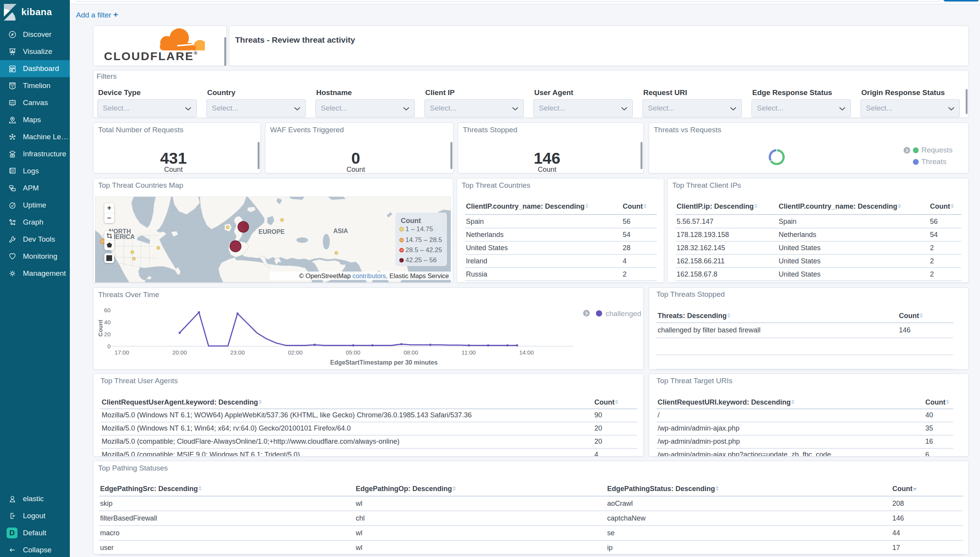 The height and width of the screenshot is (557, 980). Describe the element at coordinates (374, 276) in the screenshot. I see `svg-text:© OpenStreetMap contributors,: © OpenStreetMap contributors, Elastic Ma…` at that location.